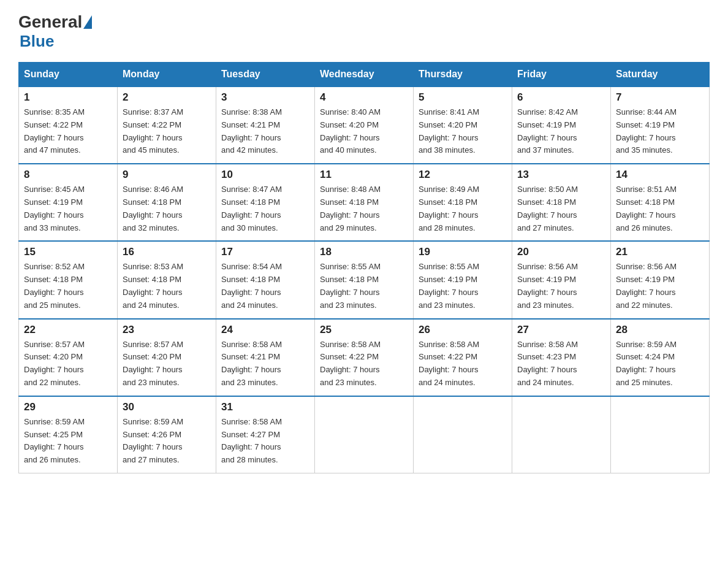  Describe the element at coordinates (167, 131) in the screenshot. I see `day-info: Sunrise: 8:37 AMSunset: 4:22 PMDaylight:…` at that location.